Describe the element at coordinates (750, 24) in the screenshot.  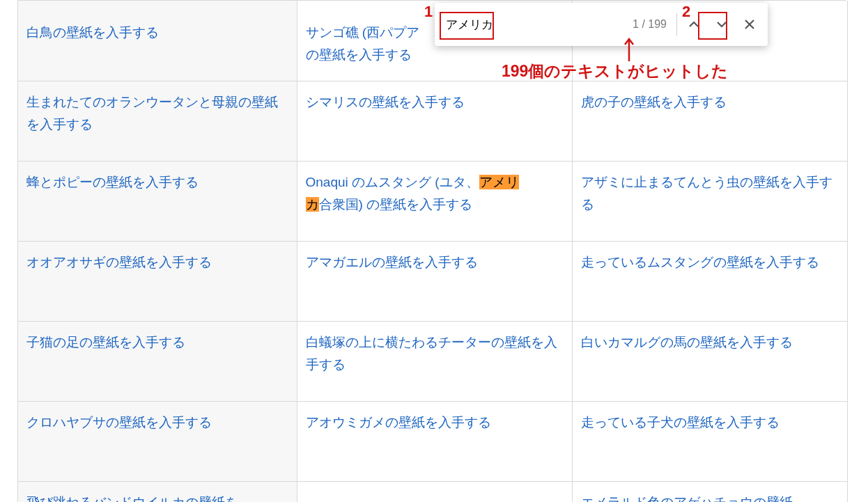
I see `close-icon` at that location.